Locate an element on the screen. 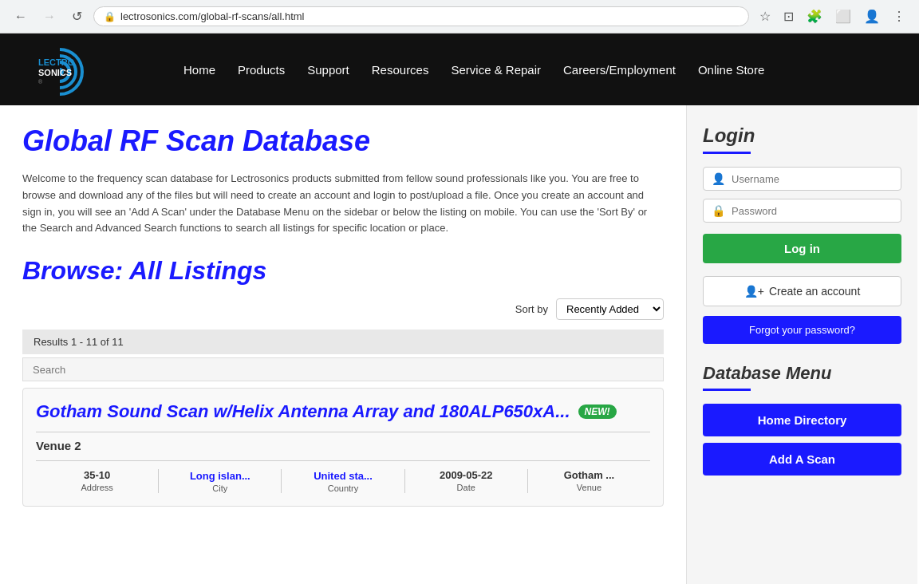  username-input is located at coordinates (812, 179).